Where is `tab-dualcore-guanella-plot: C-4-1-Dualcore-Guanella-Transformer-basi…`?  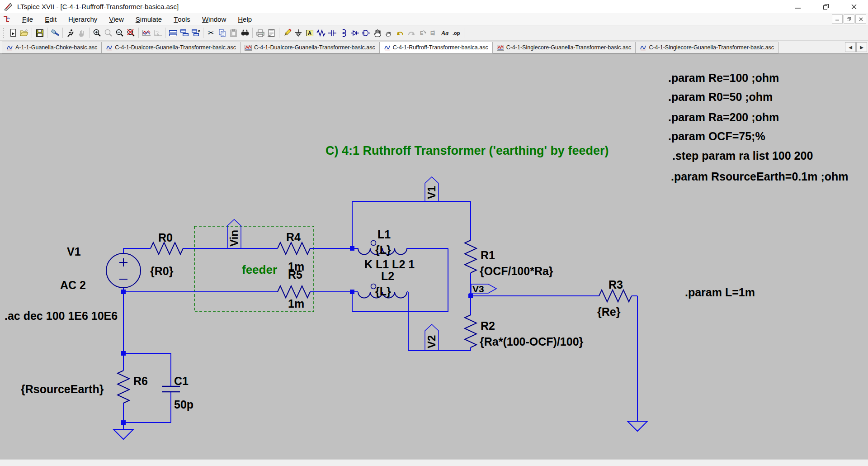
tab-dualcore-guanella-plot: C-4-1-Dualcore-Guanella-Transformer-basi… is located at coordinates (310, 48).